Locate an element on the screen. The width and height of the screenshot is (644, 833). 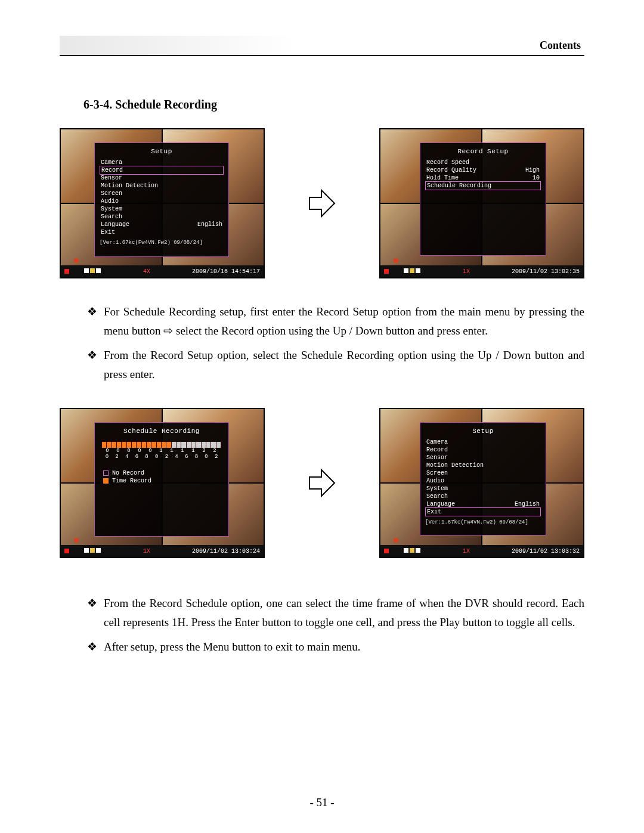
contents-label: Contents is located at coordinates (561, 45).